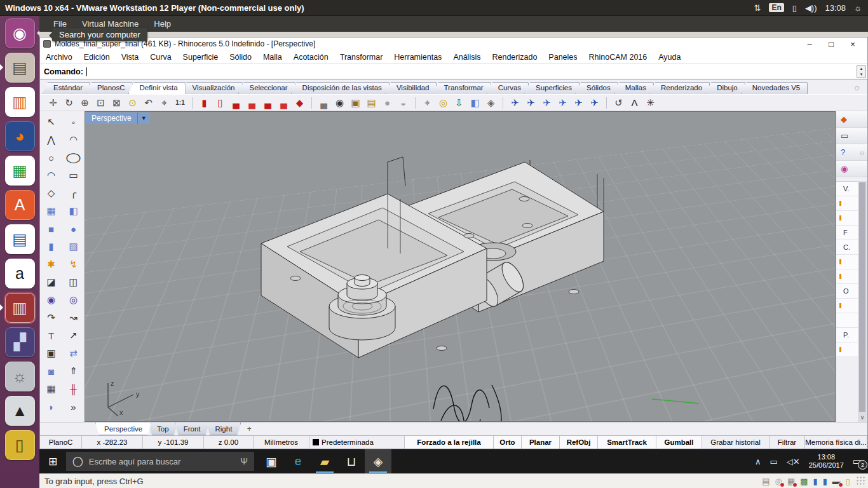 This screenshot has height=488, width=868. Describe the element at coordinates (357, 442) in the screenshot. I see `status-cell: Predeterminada` at that location.